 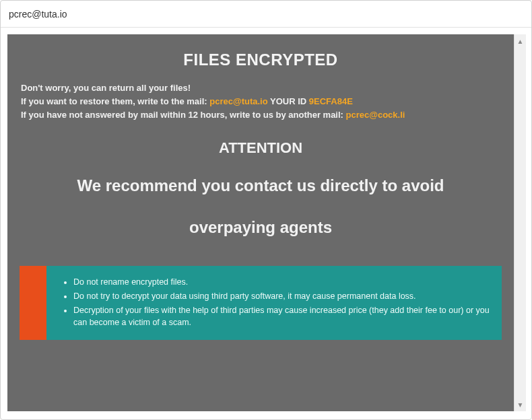 I want to click on scroll-up-arrow-icon: ▲, so click(x=520, y=41).